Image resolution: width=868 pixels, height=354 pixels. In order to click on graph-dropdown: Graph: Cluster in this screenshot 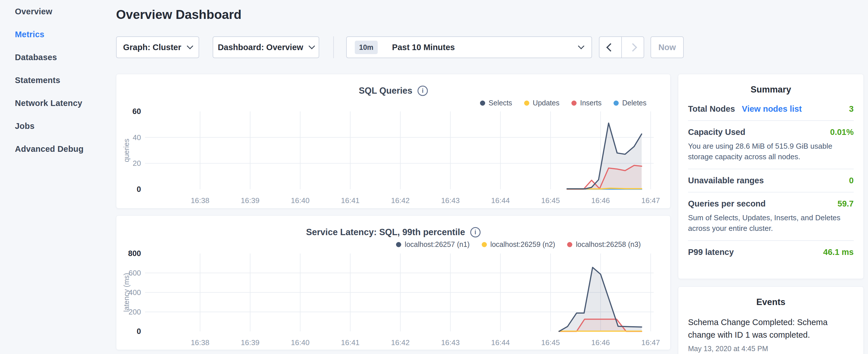, I will do `click(158, 47)`.